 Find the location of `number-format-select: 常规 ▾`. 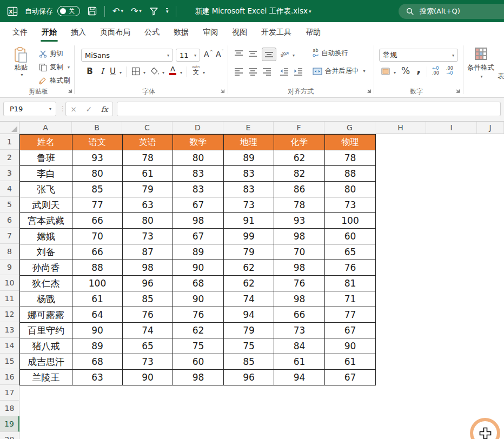

number-format-select: 常规 ▾ is located at coordinates (419, 55).